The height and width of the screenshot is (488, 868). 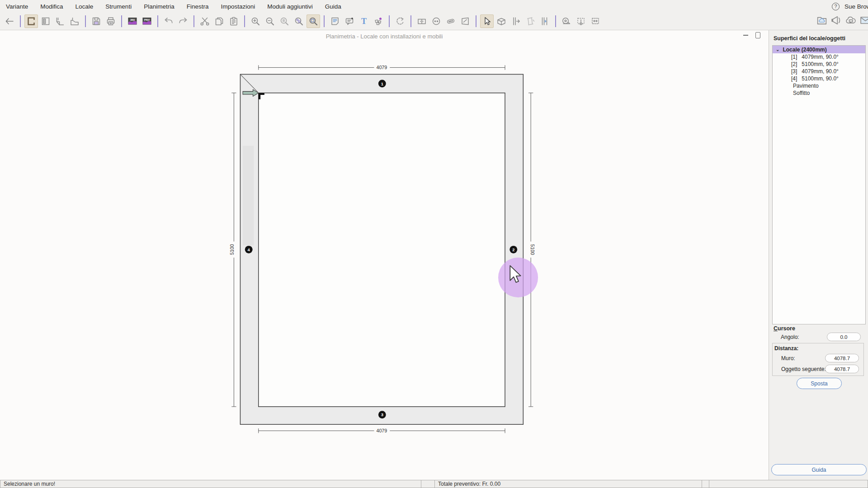 I want to click on tree-root-locale: ⌄ Locale (2400mm), so click(x=819, y=50).